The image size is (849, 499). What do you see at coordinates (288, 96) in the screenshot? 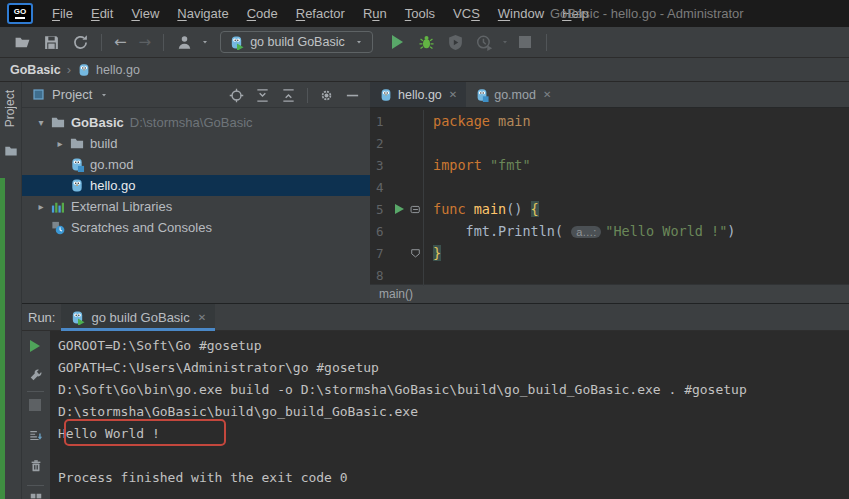
I see `collapse-all-icon` at bounding box center [288, 96].